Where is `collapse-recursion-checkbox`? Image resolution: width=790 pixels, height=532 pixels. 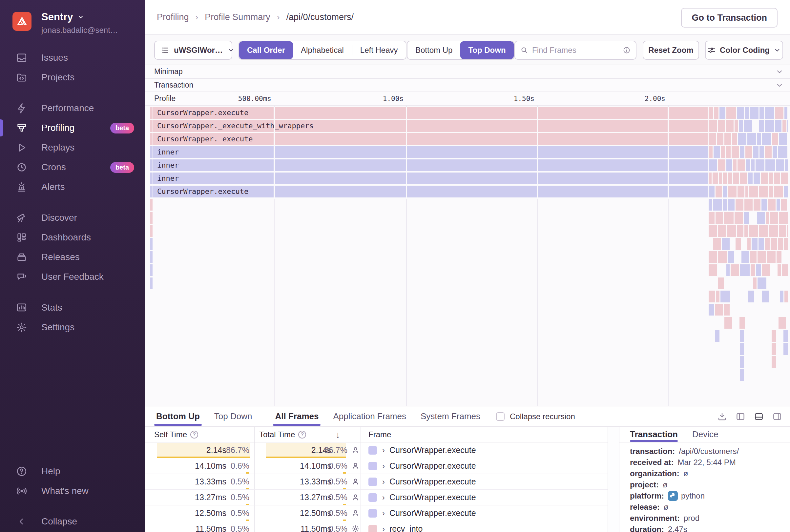
collapse-recursion-checkbox is located at coordinates (500, 417).